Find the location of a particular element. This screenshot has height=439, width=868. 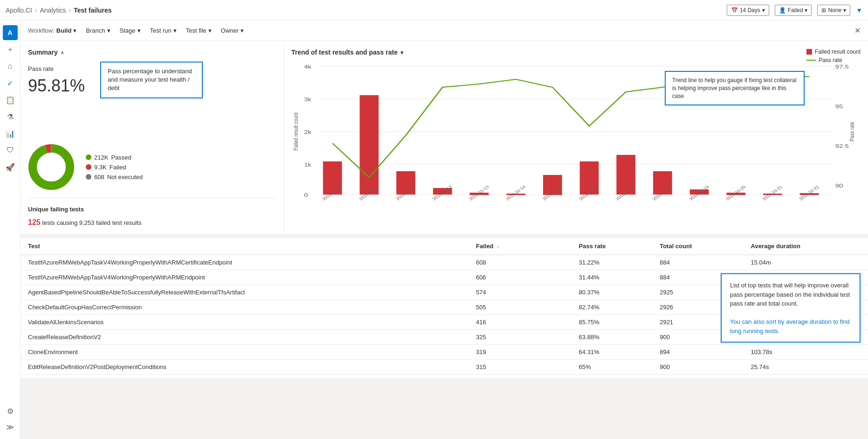

sidebar-icon-add: ＋ is located at coordinates (10, 49).